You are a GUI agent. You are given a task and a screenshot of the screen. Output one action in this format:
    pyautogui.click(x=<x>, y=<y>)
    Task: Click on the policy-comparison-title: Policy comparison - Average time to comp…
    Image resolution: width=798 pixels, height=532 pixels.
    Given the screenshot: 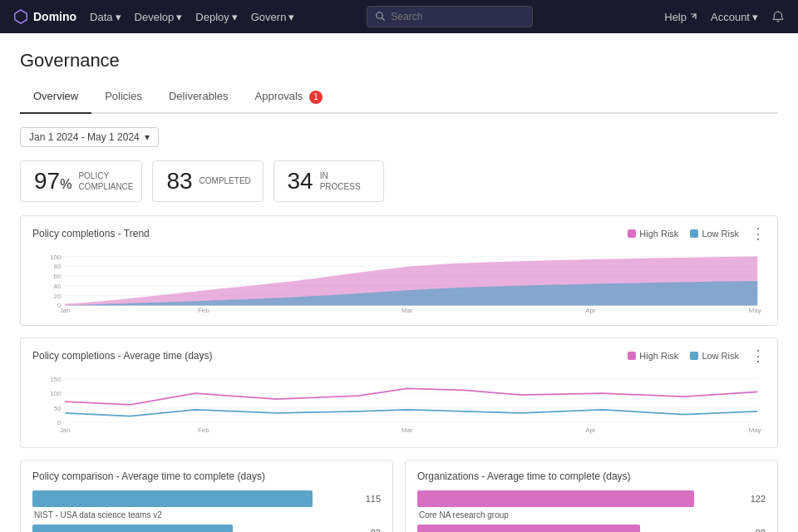 What is the action you would take?
    pyautogui.click(x=206, y=476)
    